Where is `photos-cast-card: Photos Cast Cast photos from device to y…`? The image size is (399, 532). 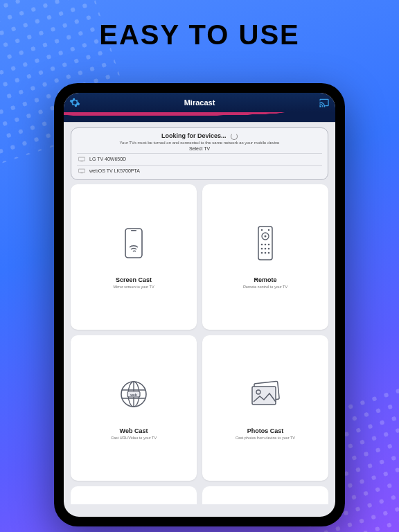 photos-cast-card: Photos Cast Cast photos from device to y… is located at coordinates (265, 408).